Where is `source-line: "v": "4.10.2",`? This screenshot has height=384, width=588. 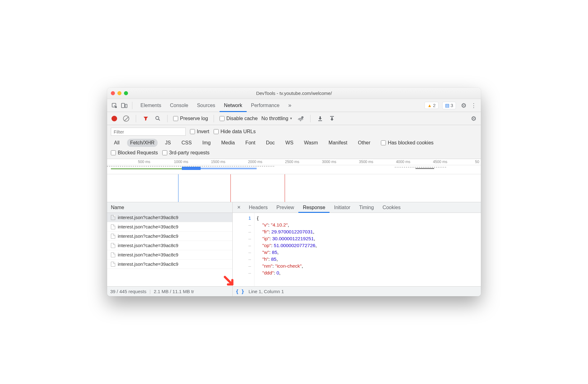 source-line: "v": "4.10.2", is located at coordinates (287, 225).